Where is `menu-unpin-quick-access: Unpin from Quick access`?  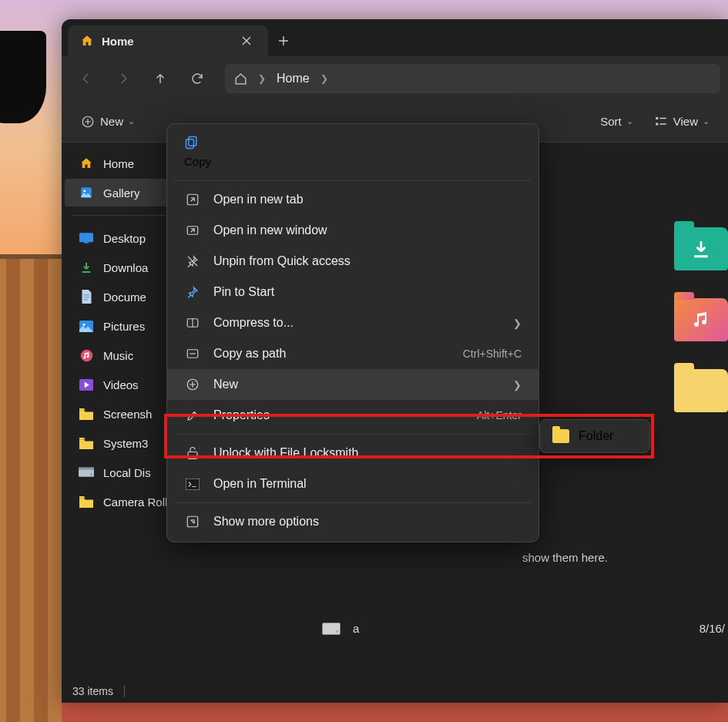
menu-unpin-quick-access: Unpin from Quick access is located at coordinates (353, 261).